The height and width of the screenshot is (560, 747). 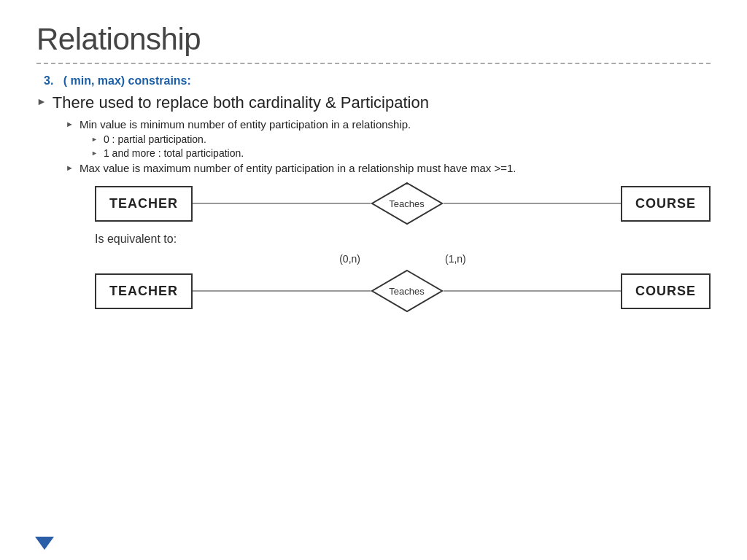 What do you see at coordinates (665, 204) in the screenshot?
I see `entity-course-1: COURSE` at bounding box center [665, 204].